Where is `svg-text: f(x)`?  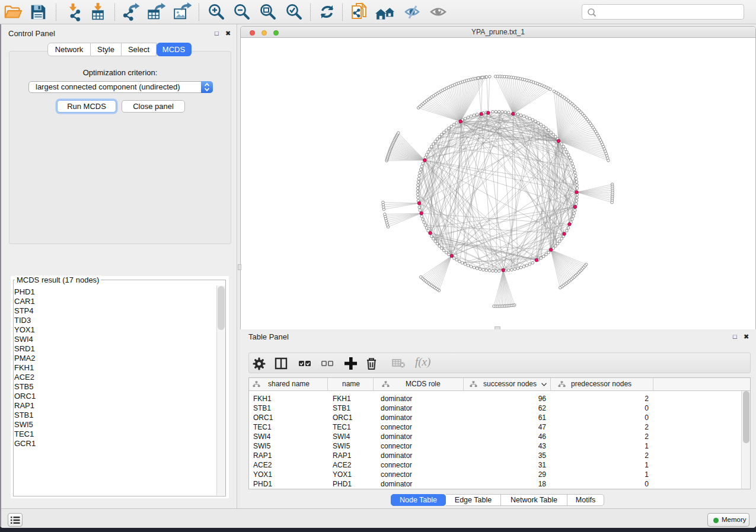 svg-text: f(x) is located at coordinates (423, 362).